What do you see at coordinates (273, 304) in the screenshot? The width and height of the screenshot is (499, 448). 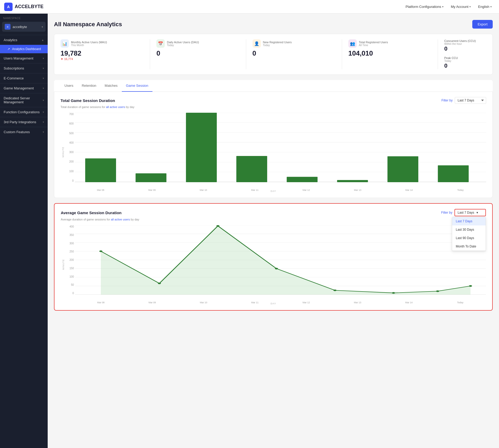 I see `line-x-axis-title: DAY` at bounding box center [273, 304].